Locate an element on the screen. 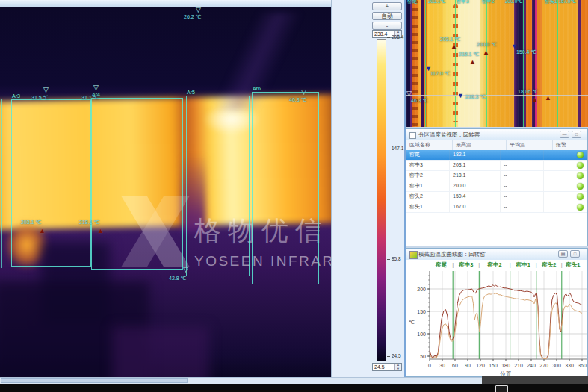 This screenshot has height=392, width=588. table-row: 窑中3203.1-- is located at coordinates (497, 166).